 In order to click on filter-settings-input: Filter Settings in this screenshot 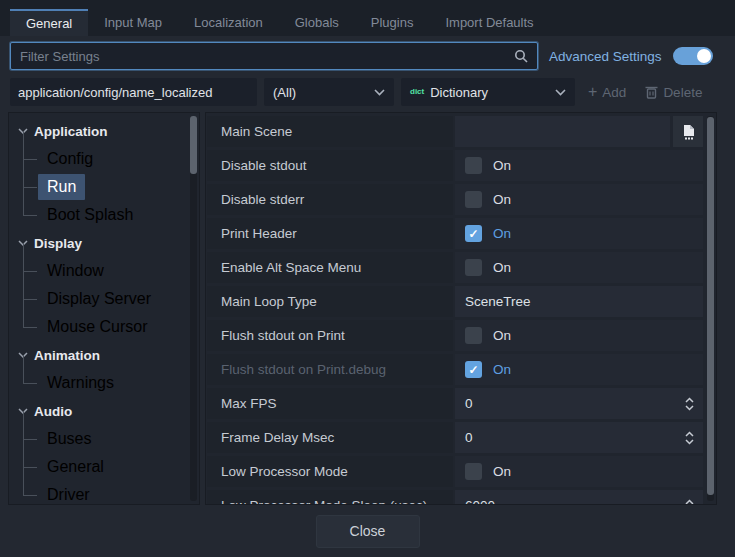, I will do `click(274, 56)`.